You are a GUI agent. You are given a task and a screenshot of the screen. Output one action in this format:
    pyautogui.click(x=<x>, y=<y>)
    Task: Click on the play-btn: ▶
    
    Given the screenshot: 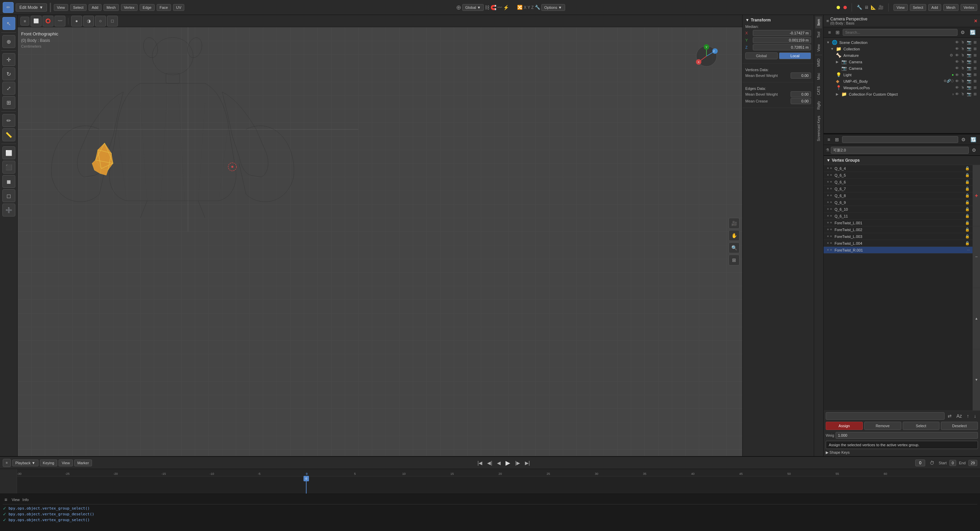 What is the action you would take?
    pyautogui.click(x=508, y=463)
    